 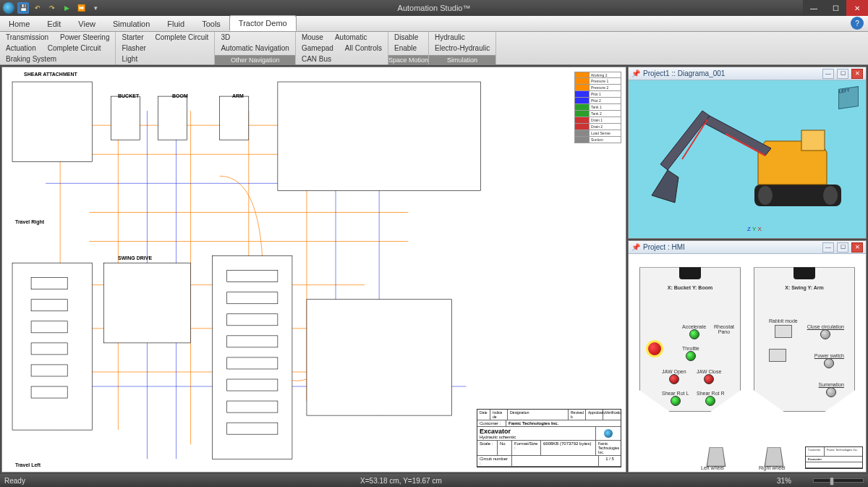 What do you see at coordinates (363, 48) in the screenshot?
I see `rb-all-controls: All Controls` at bounding box center [363, 48].